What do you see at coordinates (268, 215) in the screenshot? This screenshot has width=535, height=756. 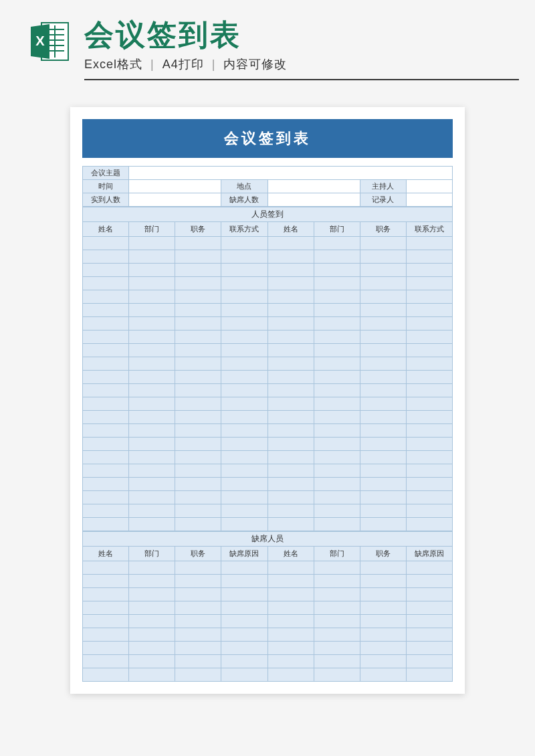 I see `attendance-section-header: 人员签到` at bounding box center [268, 215].